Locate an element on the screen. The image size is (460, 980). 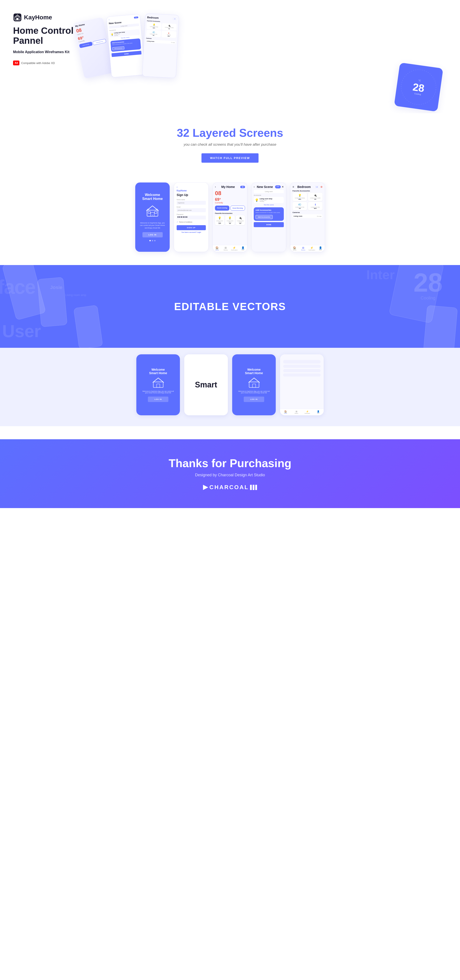
adobe-badge: Xd Compatible with Adobe XD is located at coordinates (48, 63).